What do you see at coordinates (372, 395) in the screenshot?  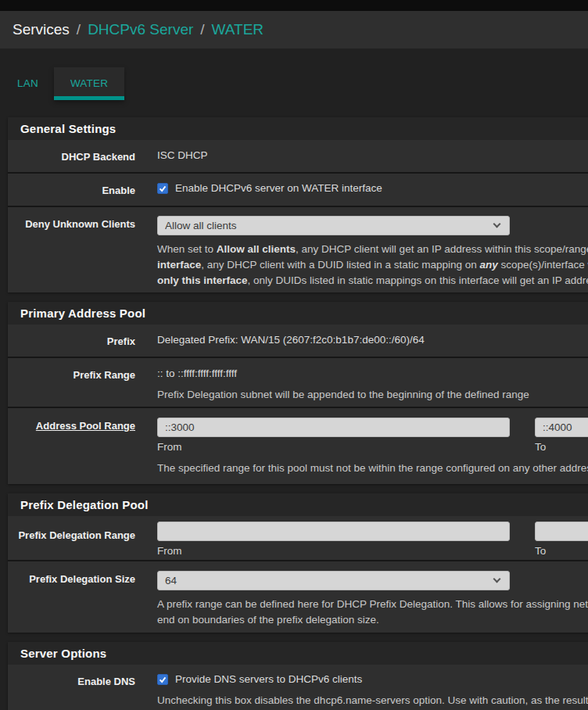 I see `prefix-range-help: Prefix Delegation subnet will be appende…` at bounding box center [372, 395].